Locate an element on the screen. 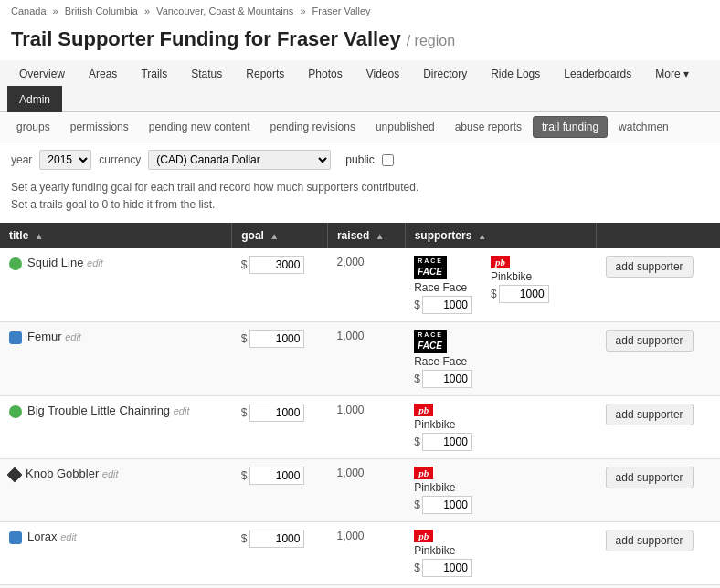 The height and width of the screenshot is (588, 720). sub-nav-tab-unpublished: unpublished is located at coordinates (406, 127).